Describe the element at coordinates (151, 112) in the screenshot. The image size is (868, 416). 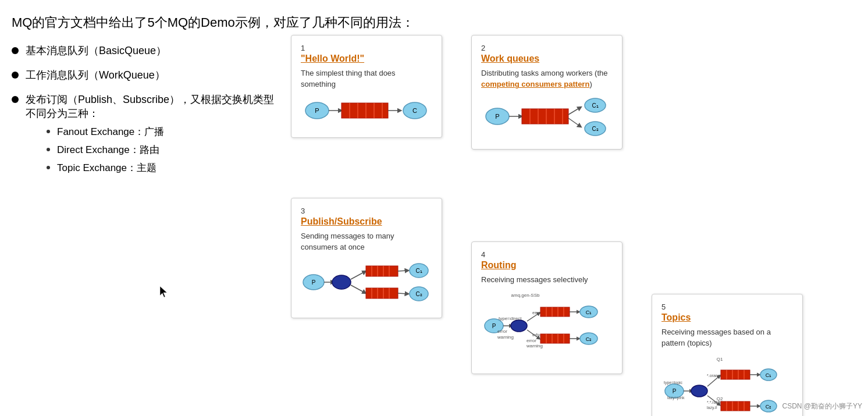
I see `left-list: 基本消息队列（BasicQueue） 工作消息队列（WorkQueue） 发布订…` at that location.